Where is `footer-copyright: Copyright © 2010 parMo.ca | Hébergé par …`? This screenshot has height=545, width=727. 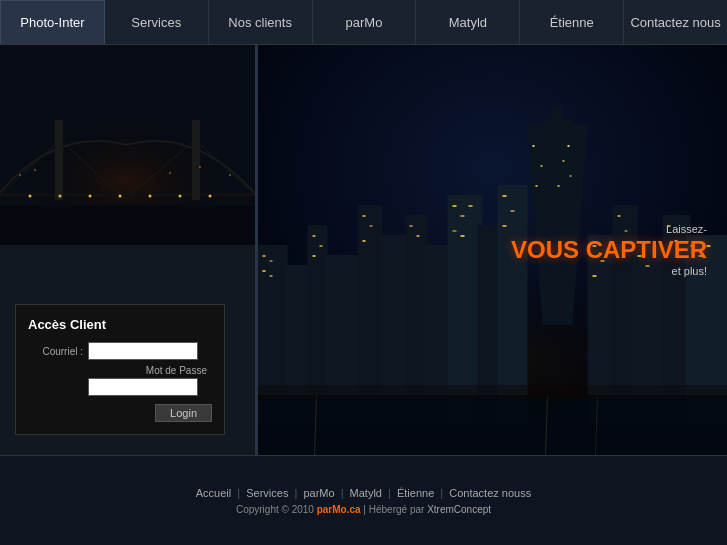
footer-copyright: Copyright © 2010 parMo.ca | Hébergé par … is located at coordinates (364, 510).